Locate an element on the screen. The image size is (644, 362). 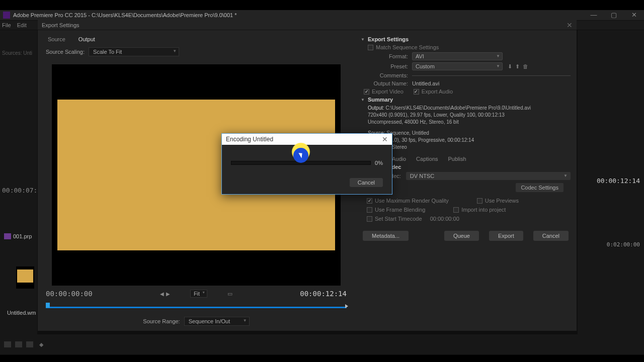
minimize-button: — is located at coordinates (594, 15).